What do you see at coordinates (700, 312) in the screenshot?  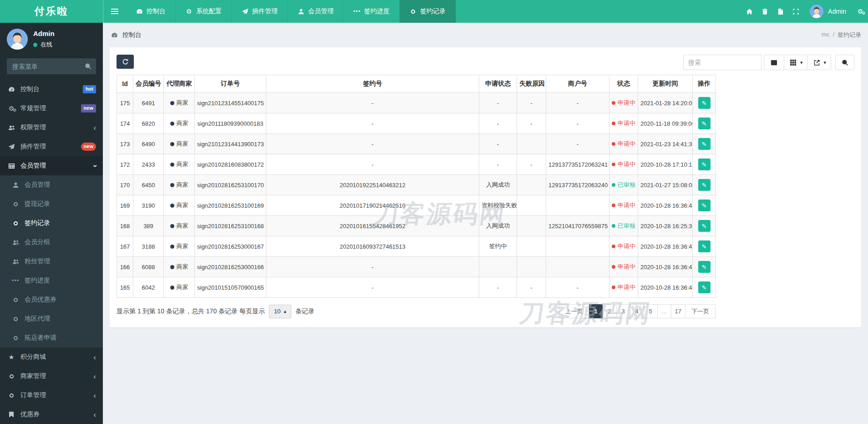 I see `next-page-button: 下一页` at bounding box center [700, 312].